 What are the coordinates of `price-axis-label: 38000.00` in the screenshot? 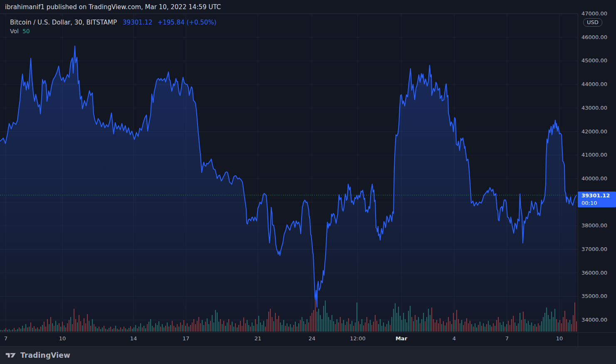 It's located at (594, 226).